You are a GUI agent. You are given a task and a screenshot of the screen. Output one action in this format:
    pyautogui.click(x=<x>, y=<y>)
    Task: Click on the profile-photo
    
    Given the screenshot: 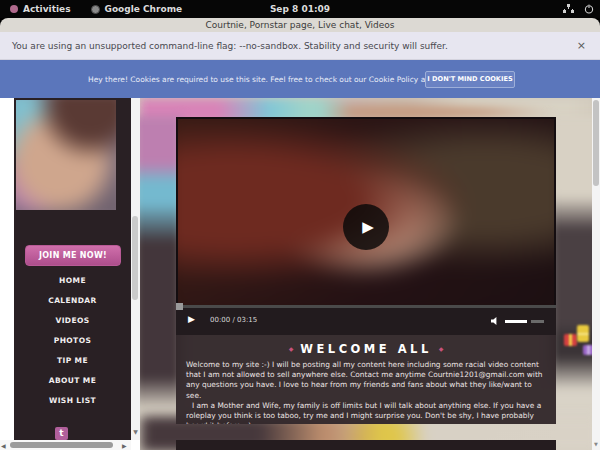 What is the action you would take?
    pyautogui.click(x=66, y=155)
    